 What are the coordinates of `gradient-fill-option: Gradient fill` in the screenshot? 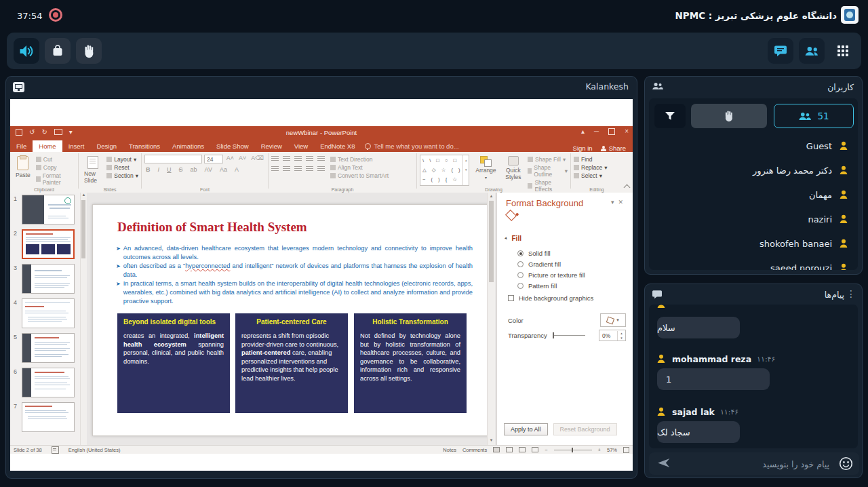 It's located at (539, 265).